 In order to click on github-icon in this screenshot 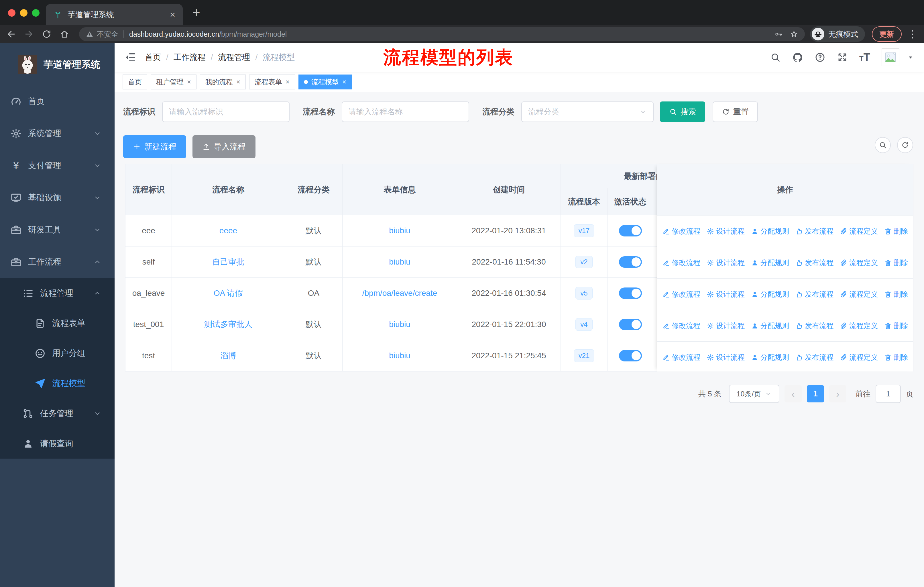, I will do `click(798, 58)`.